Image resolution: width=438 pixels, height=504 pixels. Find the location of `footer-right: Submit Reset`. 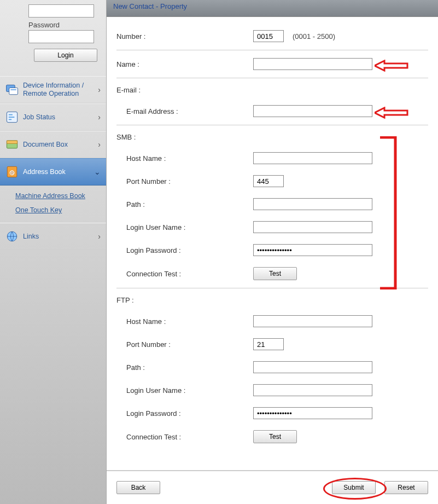

footer-right: Submit Reset is located at coordinates (380, 488).